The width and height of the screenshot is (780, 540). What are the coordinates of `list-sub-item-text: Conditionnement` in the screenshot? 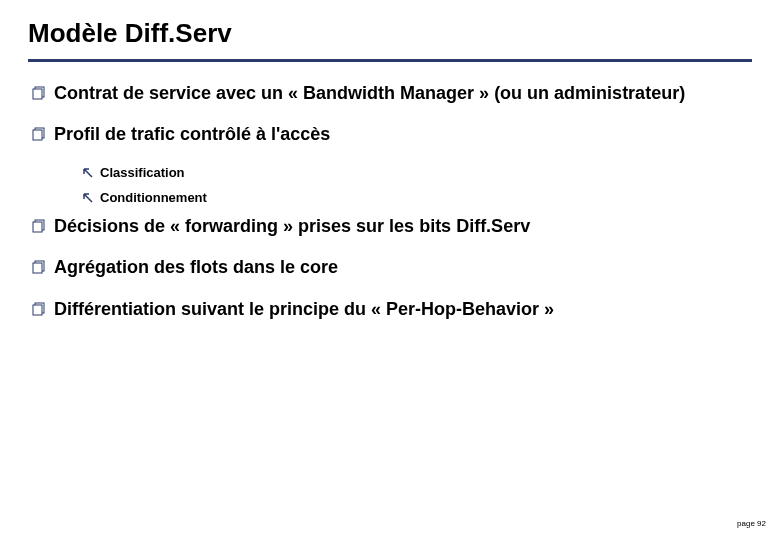 It's located at (154, 198).